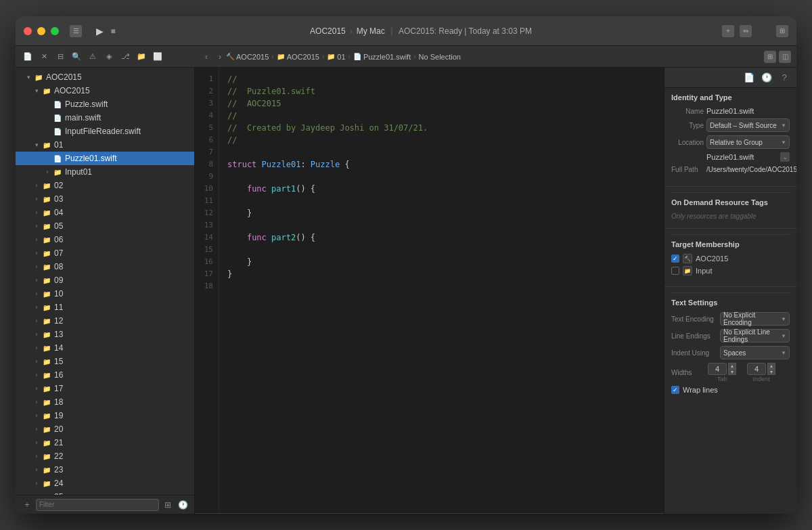  I want to click on tree-folder-17: ›📁17, so click(105, 389).